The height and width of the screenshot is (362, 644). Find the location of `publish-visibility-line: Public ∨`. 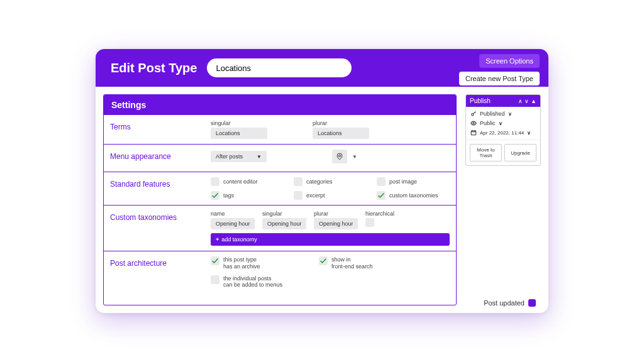

publish-visibility-line: Public ∨ is located at coordinates (503, 123).